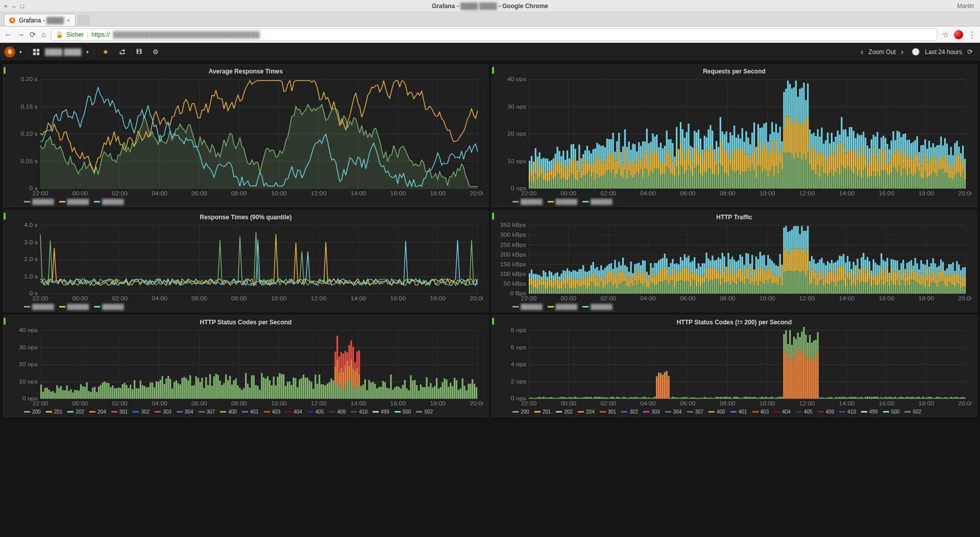 This screenshot has width=980, height=537. I want to click on timerange-label: Last 24 hours, so click(943, 52).